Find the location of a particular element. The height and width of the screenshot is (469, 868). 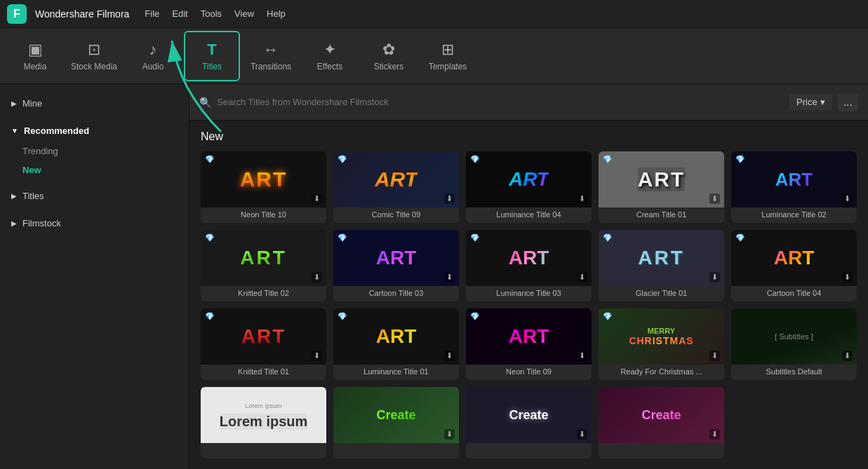

toolbar-audio: ♪ Audio is located at coordinates (153, 56).